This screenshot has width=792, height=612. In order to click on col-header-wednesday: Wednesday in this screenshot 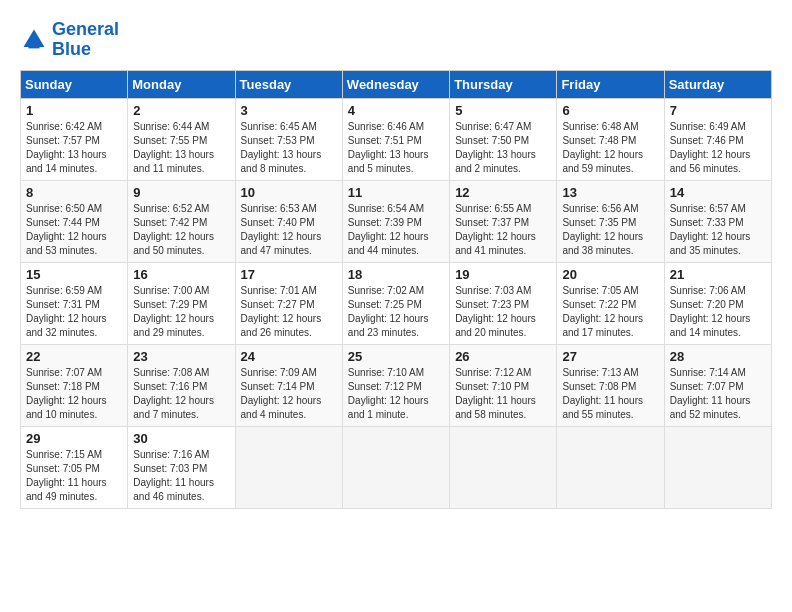, I will do `click(396, 84)`.